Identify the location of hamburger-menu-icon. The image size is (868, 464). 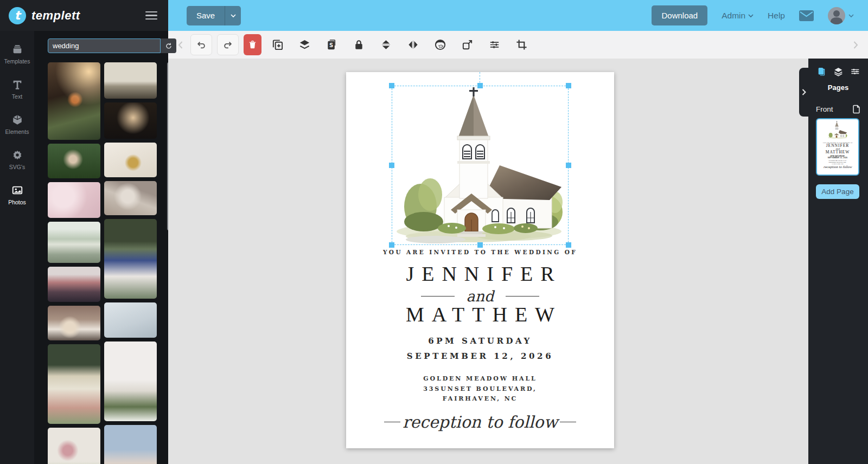
(151, 16).